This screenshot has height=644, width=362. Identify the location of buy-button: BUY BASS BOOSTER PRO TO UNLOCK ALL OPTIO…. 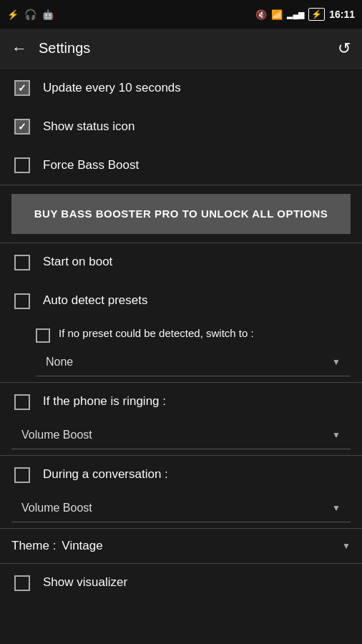
(181, 214).